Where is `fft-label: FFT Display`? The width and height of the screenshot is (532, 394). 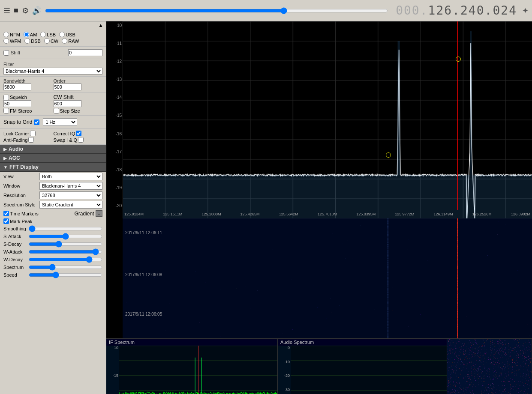
fft-label: FFT Display is located at coordinates (24, 167).